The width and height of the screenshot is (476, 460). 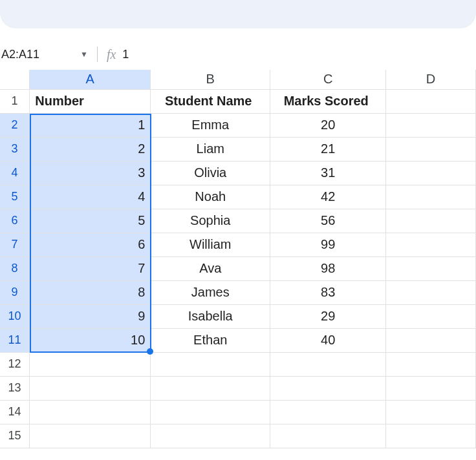 I want to click on cell-c1: Marks Scored, so click(x=329, y=101).